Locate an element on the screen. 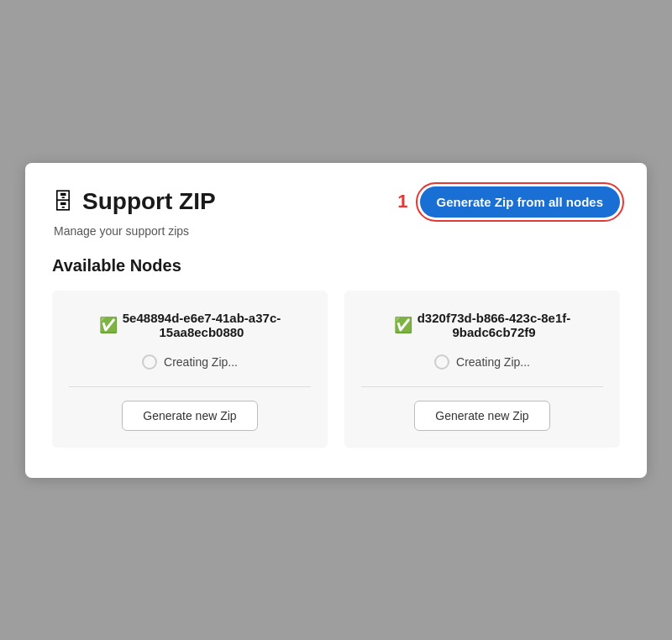 This screenshot has width=672, height=640. title-group: 🗄 Support ZIP is located at coordinates (134, 202).